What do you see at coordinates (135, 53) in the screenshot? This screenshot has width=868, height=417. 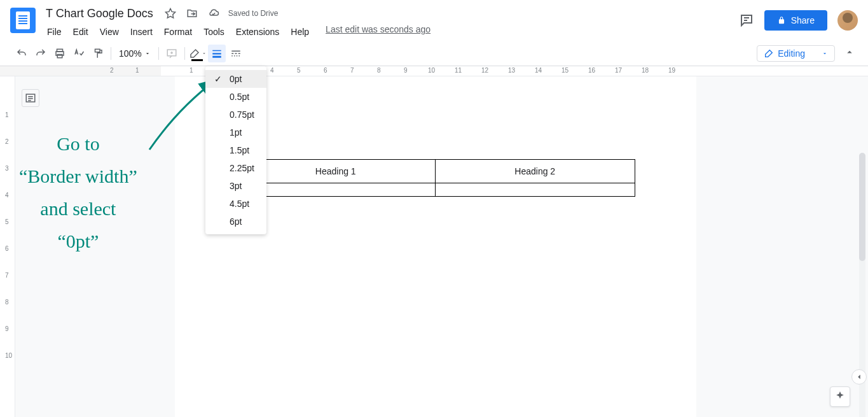 I see `zoom-select: 100%` at bounding box center [135, 53].